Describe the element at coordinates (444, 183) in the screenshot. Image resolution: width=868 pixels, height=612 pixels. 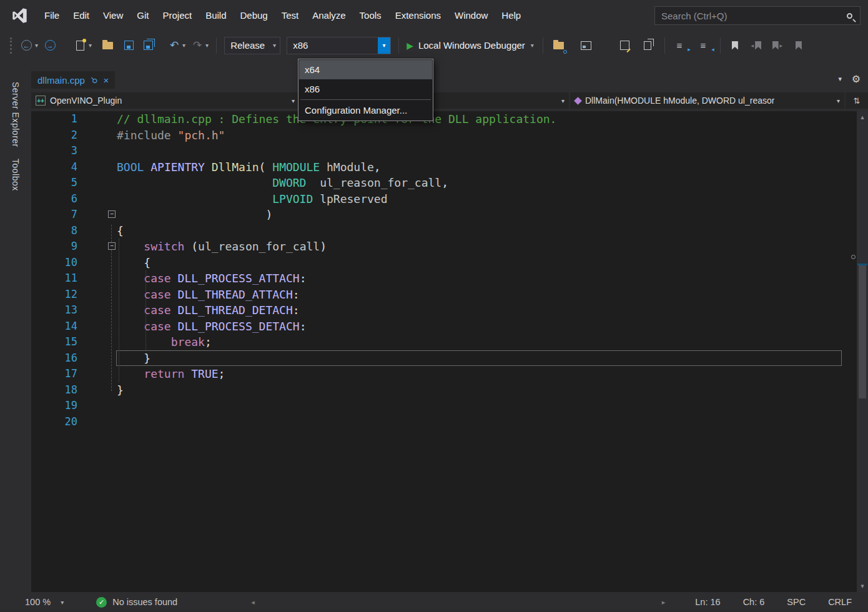
I see `code-line: 5 DWORD ul_reason_for_call,` at that location.